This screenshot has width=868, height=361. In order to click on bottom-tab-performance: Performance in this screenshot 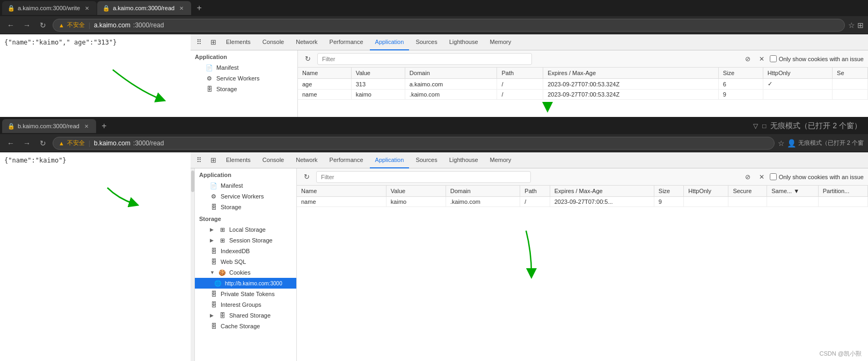, I will do `click(347, 160)`.